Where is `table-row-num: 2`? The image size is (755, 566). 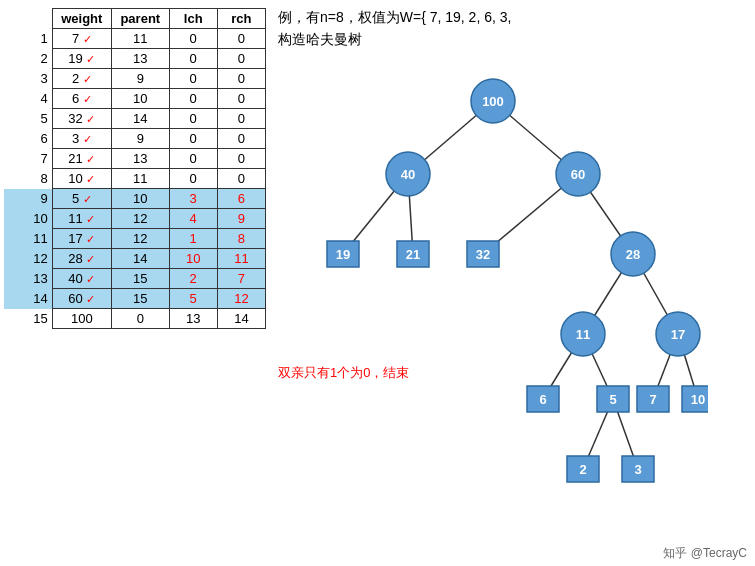 table-row-num: 2 is located at coordinates (28, 59).